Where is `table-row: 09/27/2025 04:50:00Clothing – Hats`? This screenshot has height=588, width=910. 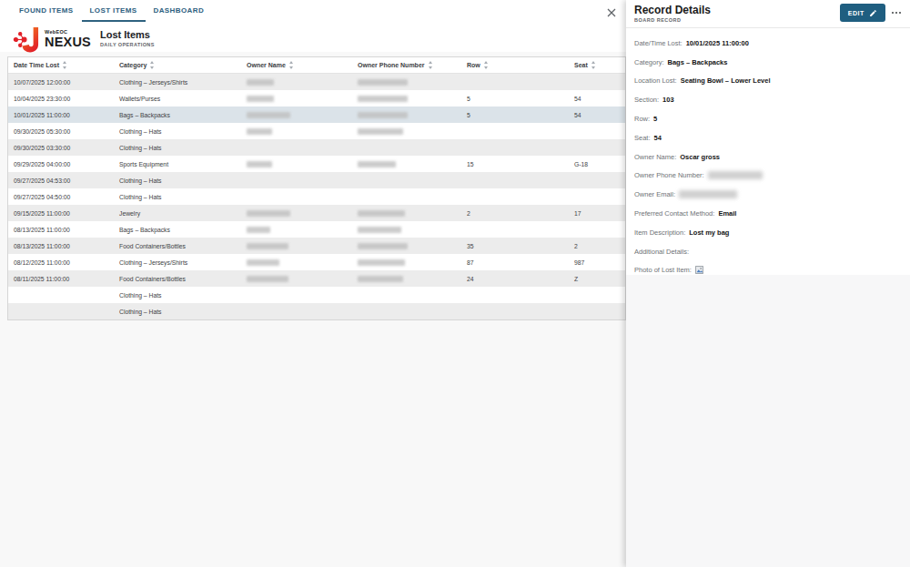
table-row: 09/27/2025 04:50:00Clothing – Hats is located at coordinates (317, 197).